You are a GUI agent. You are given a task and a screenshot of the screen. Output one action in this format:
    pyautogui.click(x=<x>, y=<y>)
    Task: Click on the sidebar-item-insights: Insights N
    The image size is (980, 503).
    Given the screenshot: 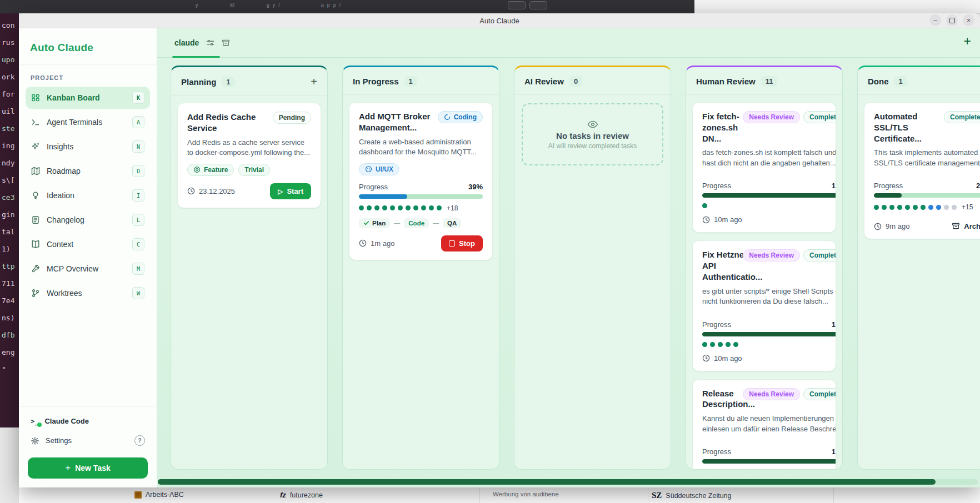 What is the action you would take?
    pyautogui.click(x=88, y=147)
    